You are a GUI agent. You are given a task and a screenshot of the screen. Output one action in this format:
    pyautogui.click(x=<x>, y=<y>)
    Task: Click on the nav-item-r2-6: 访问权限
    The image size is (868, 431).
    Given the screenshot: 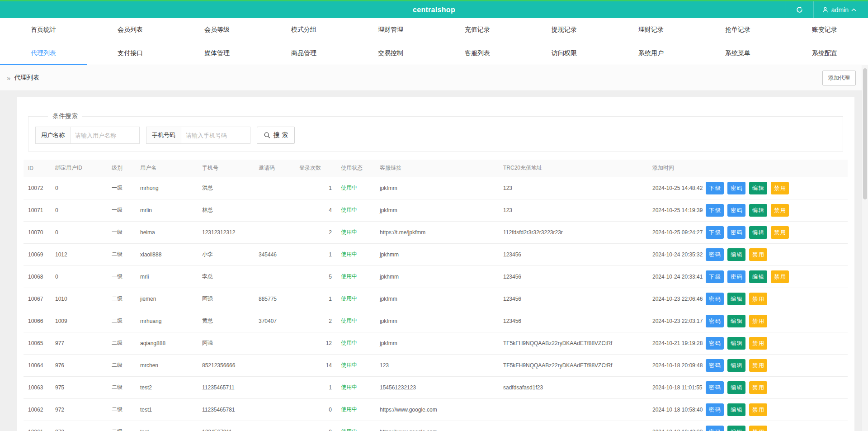 What is the action you would take?
    pyautogui.click(x=564, y=53)
    